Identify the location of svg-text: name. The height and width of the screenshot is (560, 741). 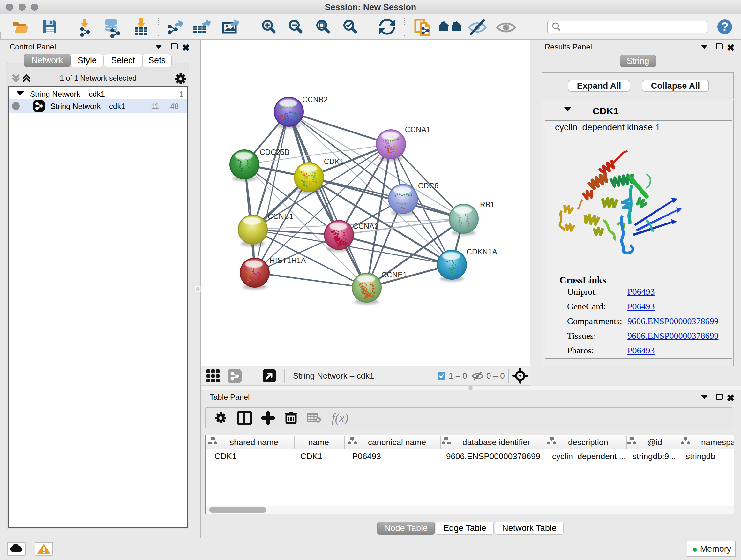
(319, 442).